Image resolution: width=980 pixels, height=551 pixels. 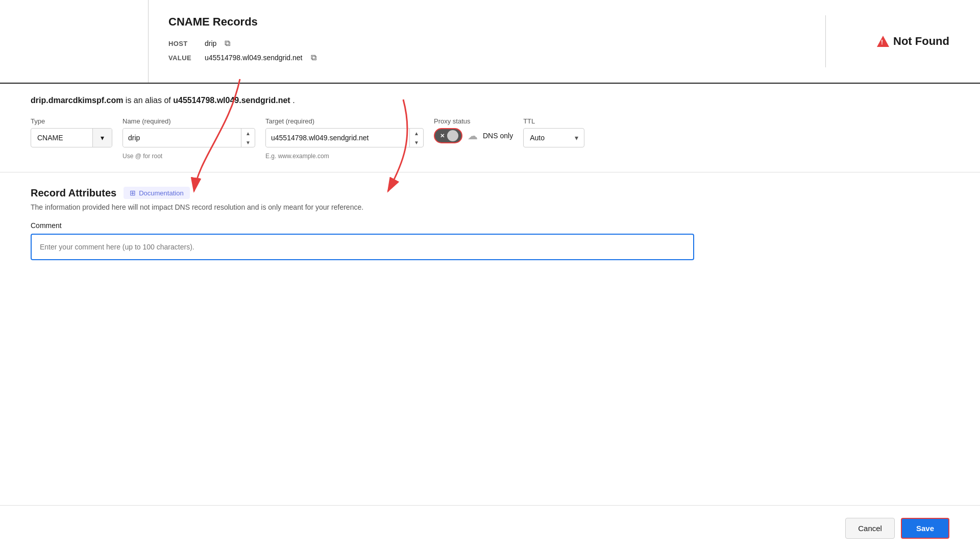 What do you see at coordinates (345, 139) in the screenshot?
I see `target-group: Target (required) ▲ ▼ E.g. www.example.c…` at bounding box center [345, 139].